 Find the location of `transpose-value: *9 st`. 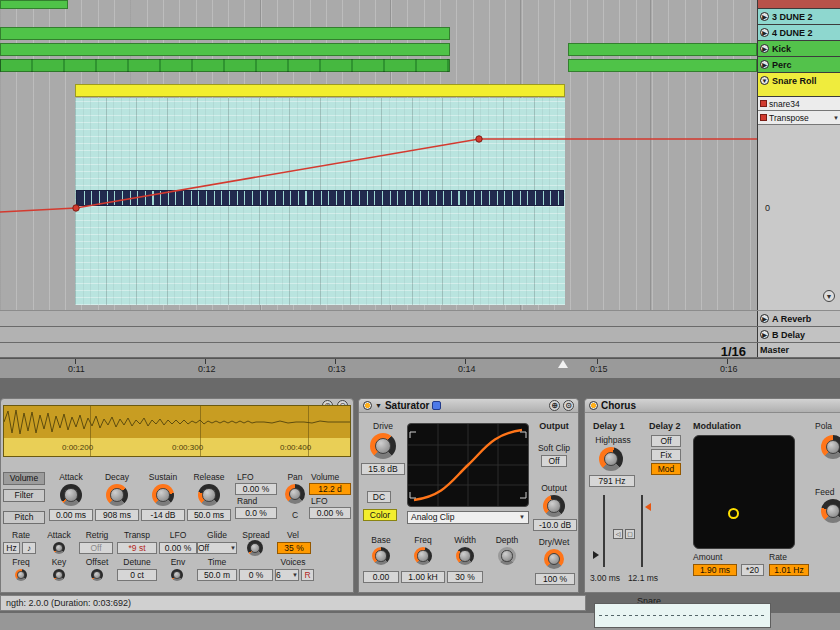

transpose-value: *9 st is located at coordinates (137, 548).